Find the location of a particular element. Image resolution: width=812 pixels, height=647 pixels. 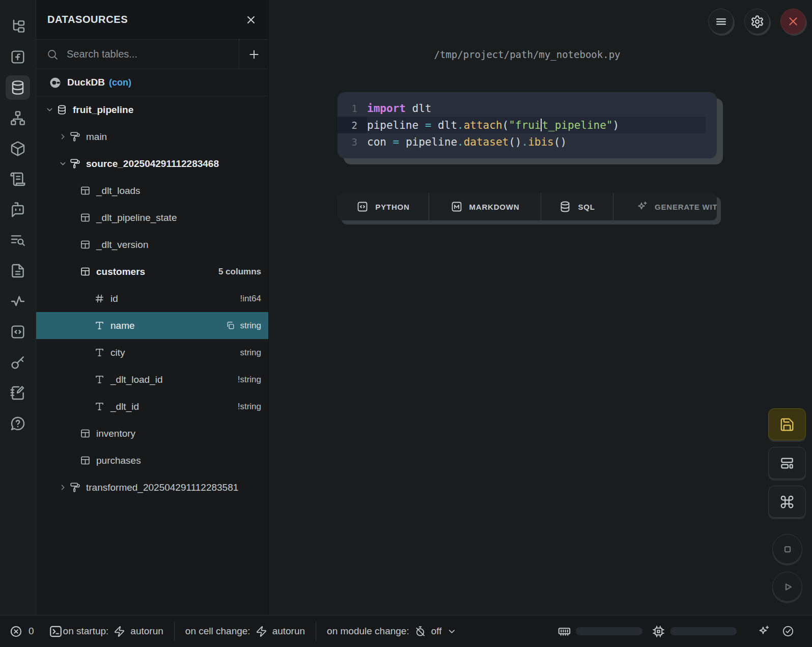

search-box is located at coordinates (137, 54).